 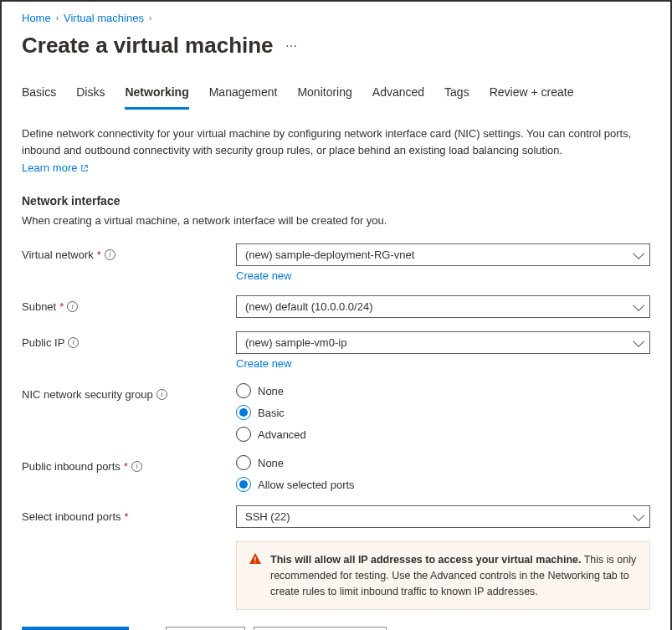 I want to click on page-title: Create a virtual machine, so click(x=147, y=45).